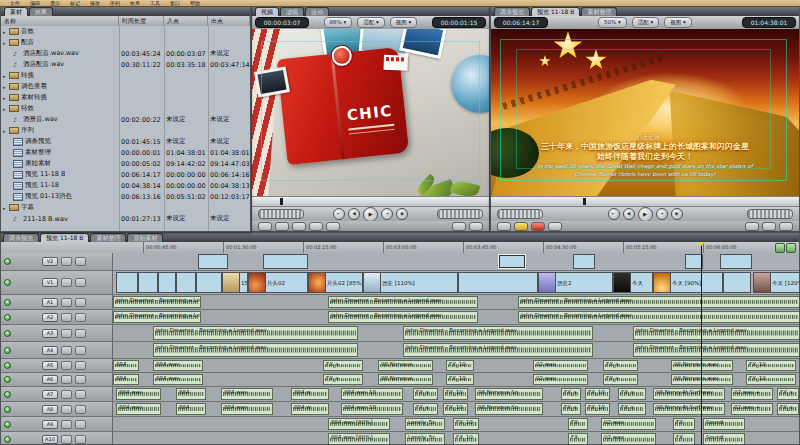 This screenshot has width=800, height=445. Describe the element at coordinates (50, 302) in the screenshot. I see `track-id-button: a1` at that location.